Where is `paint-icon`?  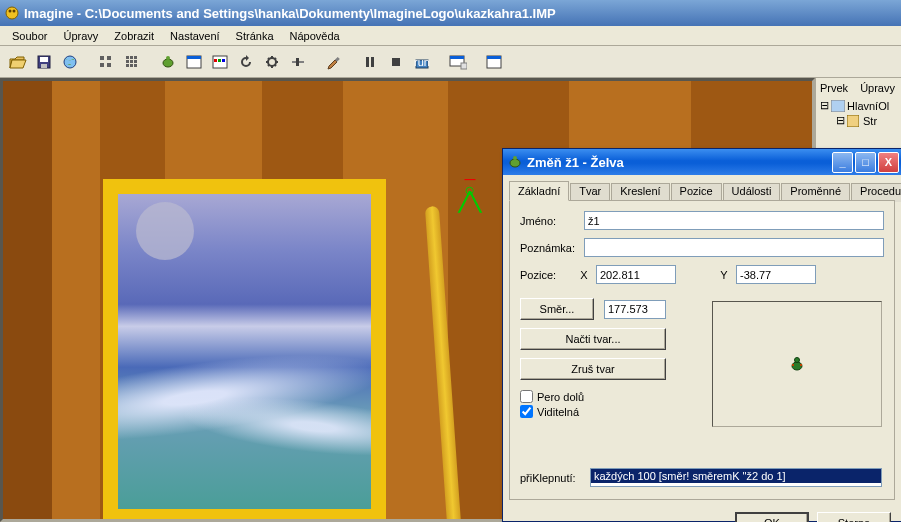
paint-icon is located at coordinates (334, 62).